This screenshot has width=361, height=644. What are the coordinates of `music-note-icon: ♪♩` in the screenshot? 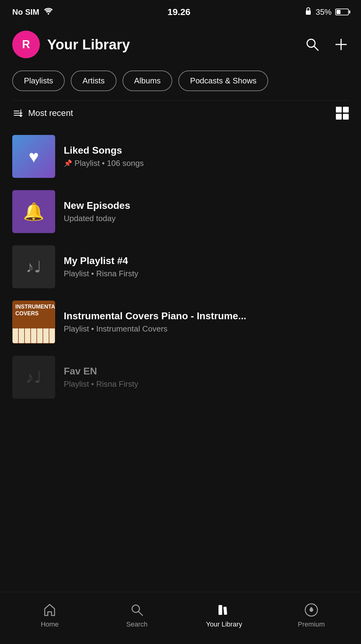 It's located at (34, 267).